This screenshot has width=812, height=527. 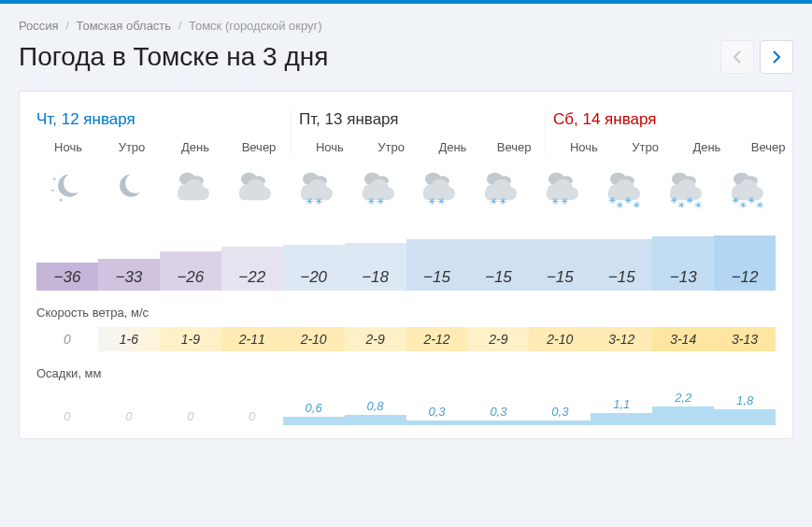 What do you see at coordinates (129, 275) in the screenshot?
I see `temp-cell: −33` at bounding box center [129, 275].